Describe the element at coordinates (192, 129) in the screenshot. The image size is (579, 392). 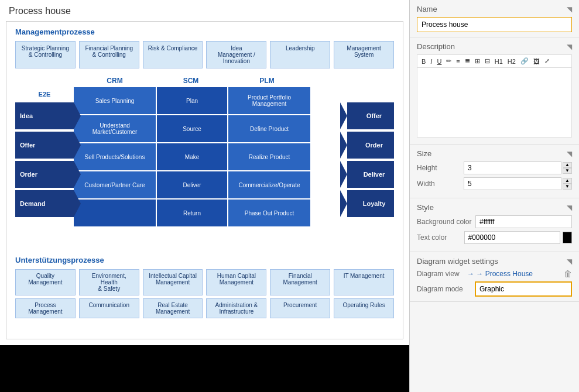
I see `scm-source: Source` at that location.